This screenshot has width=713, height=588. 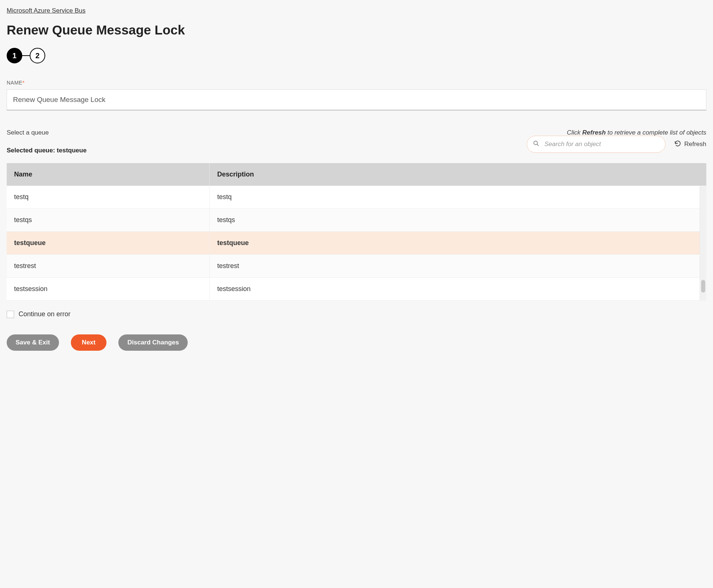 What do you see at coordinates (678, 145) in the screenshot?
I see `refresh-icon` at bounding box center [678, 145].